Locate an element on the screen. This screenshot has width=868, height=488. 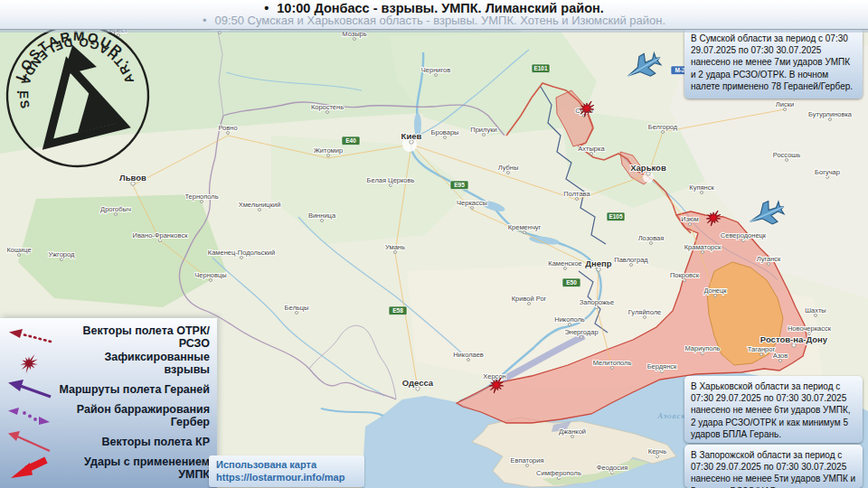
info-box-kharkiv: В Харьковской области за период с 07:30 … is located at coordinates (774, 409).